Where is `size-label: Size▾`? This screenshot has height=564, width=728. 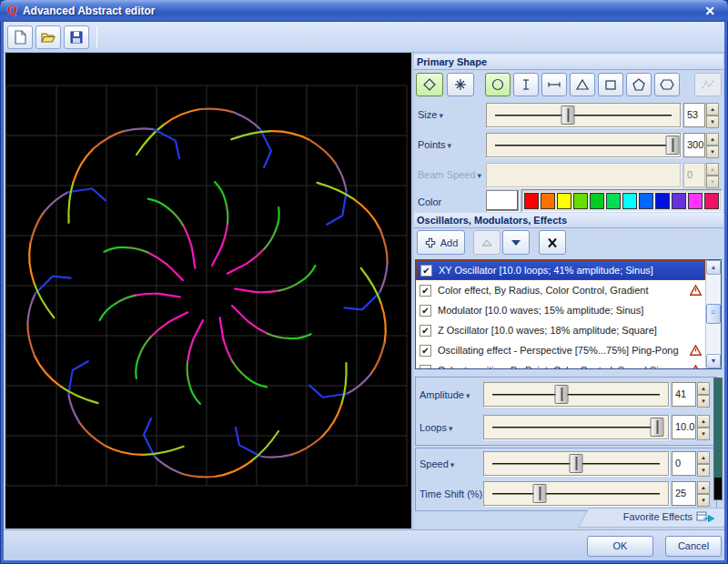
size-label: Size▾ is located at coordinates (430, 115).